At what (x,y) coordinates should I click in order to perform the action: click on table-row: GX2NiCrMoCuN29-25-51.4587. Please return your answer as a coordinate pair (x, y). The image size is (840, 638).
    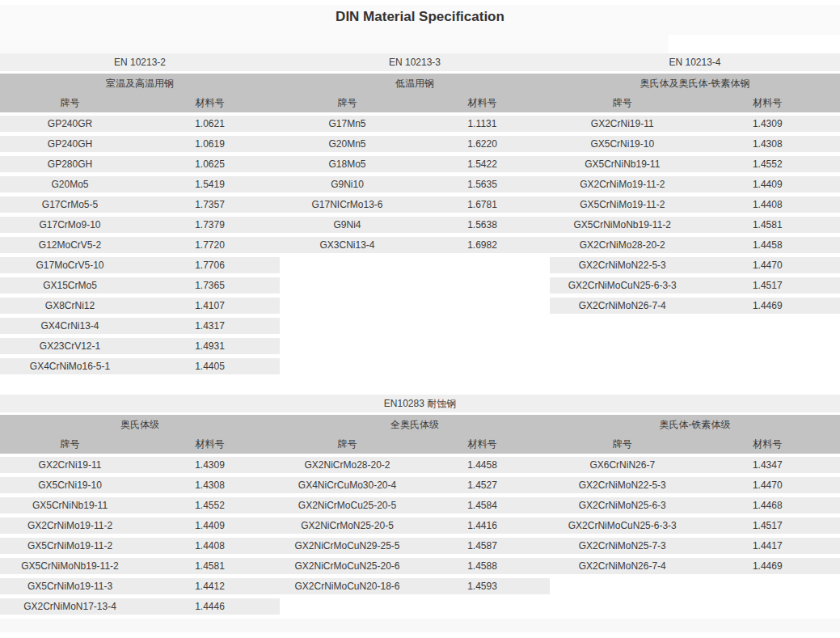
    Looking at the image, I should click on (415, 546).